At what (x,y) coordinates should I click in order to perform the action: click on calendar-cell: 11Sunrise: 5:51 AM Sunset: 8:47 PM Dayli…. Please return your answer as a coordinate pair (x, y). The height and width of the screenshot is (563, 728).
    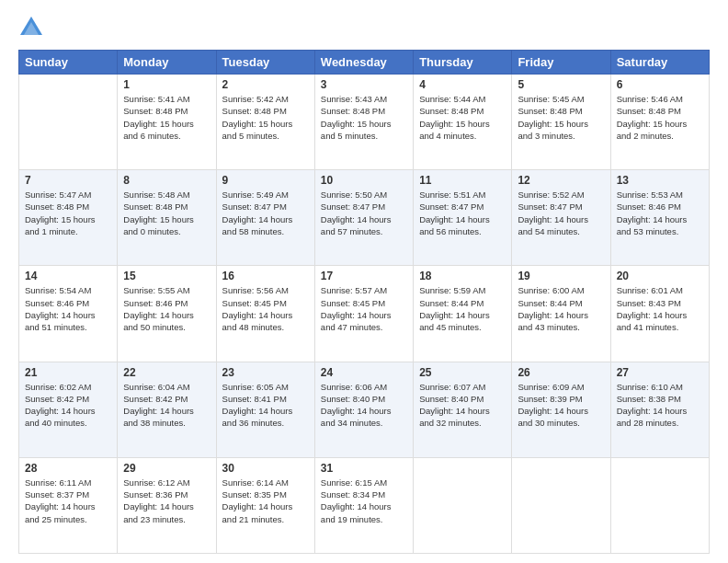
    Looking at the image, I should click on (463, 218).